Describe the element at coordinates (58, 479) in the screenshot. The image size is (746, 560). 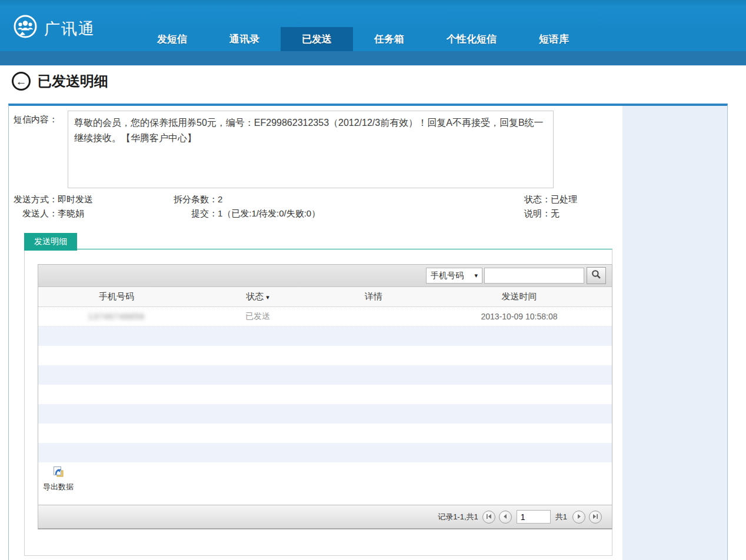
I see `export-data-button: 导出数据` at that location.